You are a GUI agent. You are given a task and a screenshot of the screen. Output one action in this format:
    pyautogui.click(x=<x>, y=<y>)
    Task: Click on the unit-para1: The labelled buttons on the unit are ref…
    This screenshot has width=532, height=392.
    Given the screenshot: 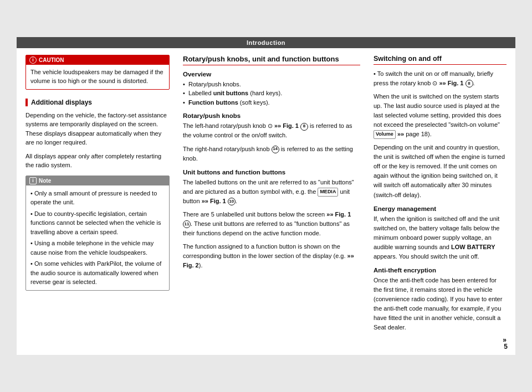 What is the action you would take?
    pyautogui.click(x=272, y=192)
    